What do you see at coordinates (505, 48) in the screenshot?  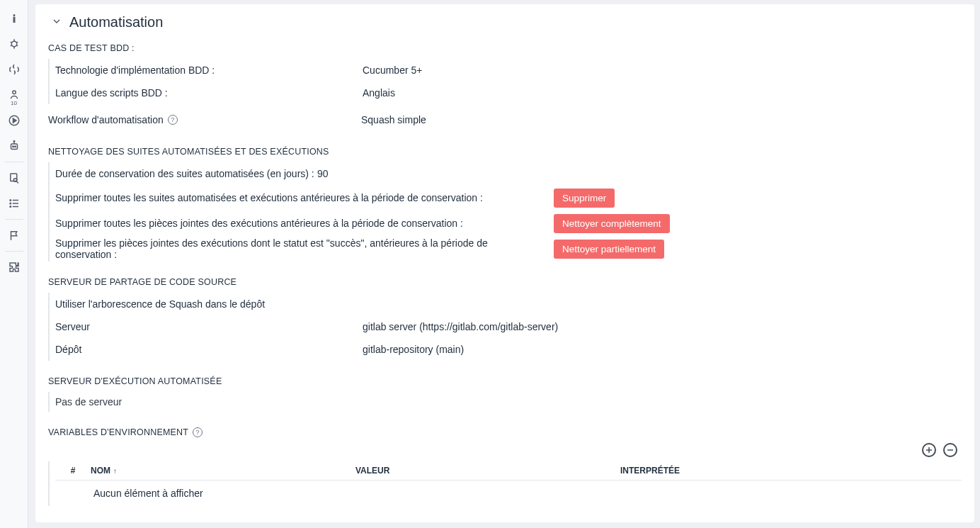 I see `section-bdd-title: CAS DE TEST BDD :` at bounding box center [505, 48].